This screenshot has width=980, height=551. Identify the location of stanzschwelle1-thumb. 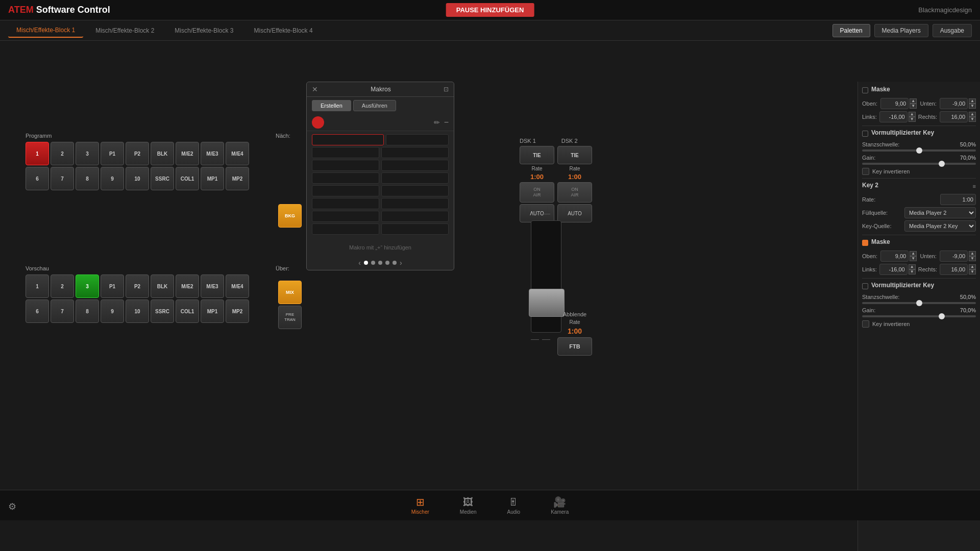
(919, 151).